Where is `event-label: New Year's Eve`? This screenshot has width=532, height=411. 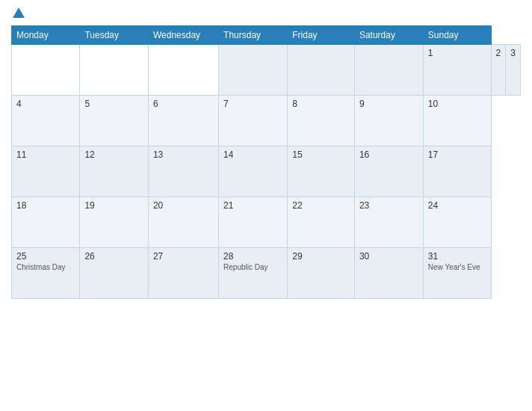
event-label: New Year's Eve is located at coordinates (457, 268).